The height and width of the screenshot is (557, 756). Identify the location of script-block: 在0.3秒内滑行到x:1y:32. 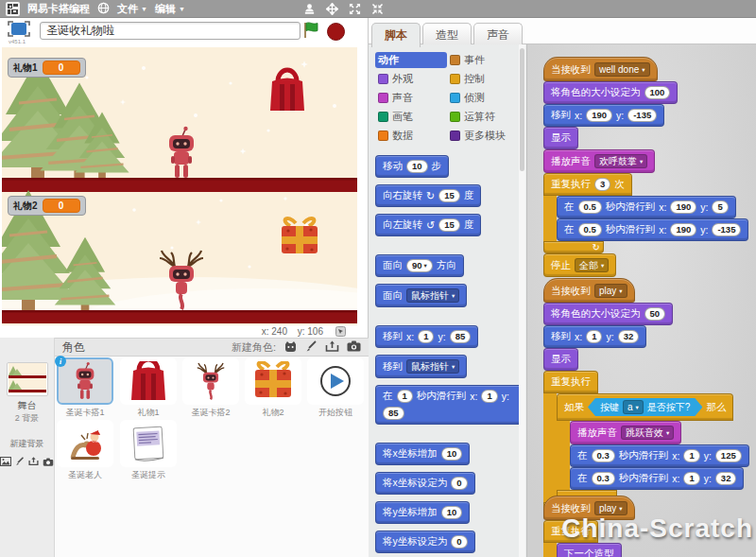
(657, 479).